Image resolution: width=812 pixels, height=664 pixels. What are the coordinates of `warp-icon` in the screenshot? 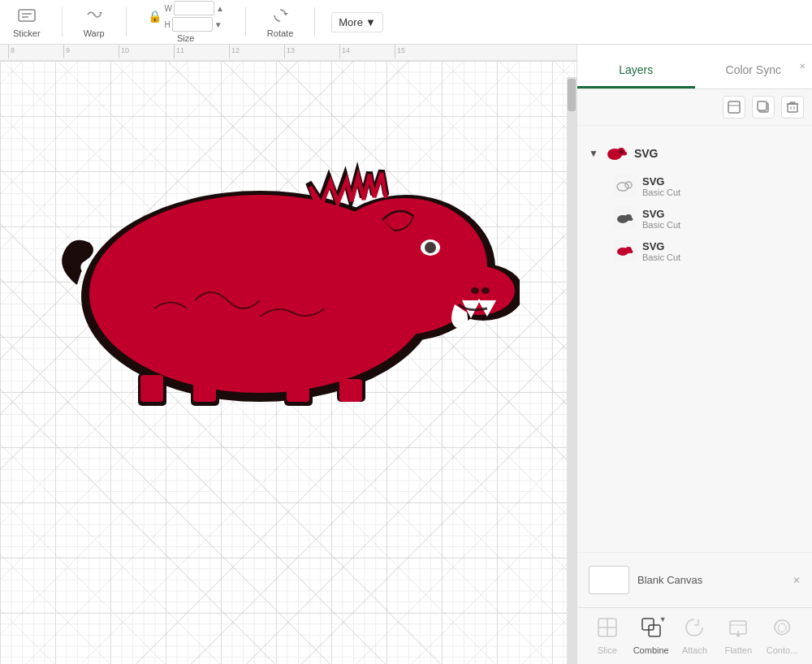 It's located at (94, 16).